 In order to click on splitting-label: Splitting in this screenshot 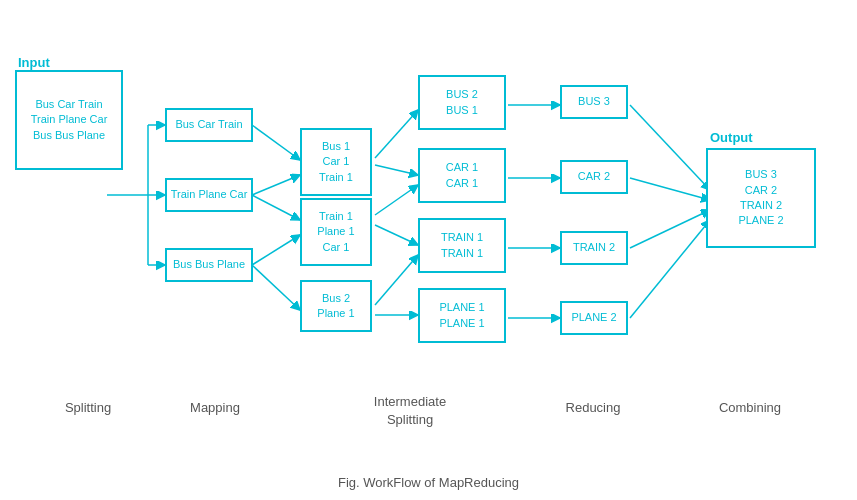, I will do `click(88, 408)`.